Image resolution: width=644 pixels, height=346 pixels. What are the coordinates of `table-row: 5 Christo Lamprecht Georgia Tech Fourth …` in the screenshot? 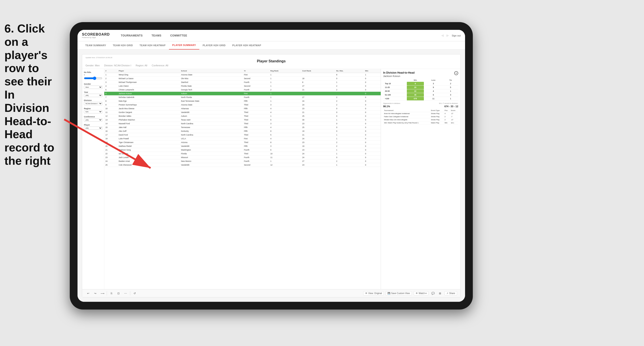 It's located at (242, 90).